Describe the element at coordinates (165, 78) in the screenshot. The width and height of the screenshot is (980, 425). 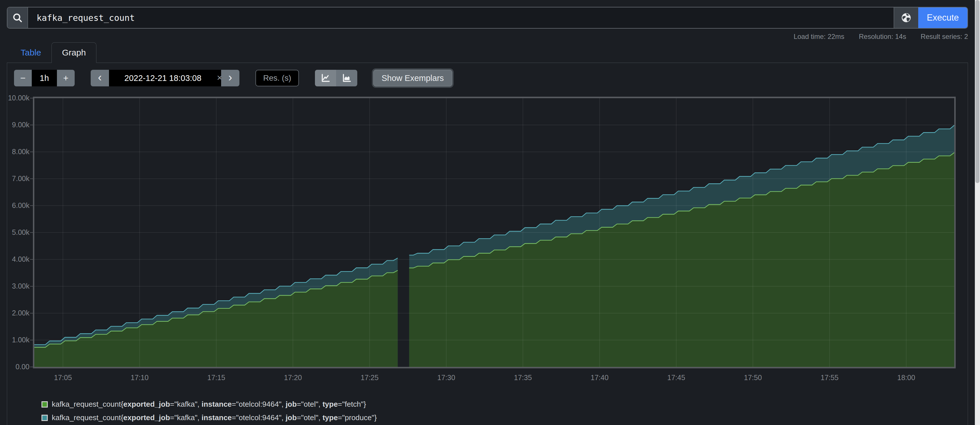
I see `end-time-box: ×` at that location.